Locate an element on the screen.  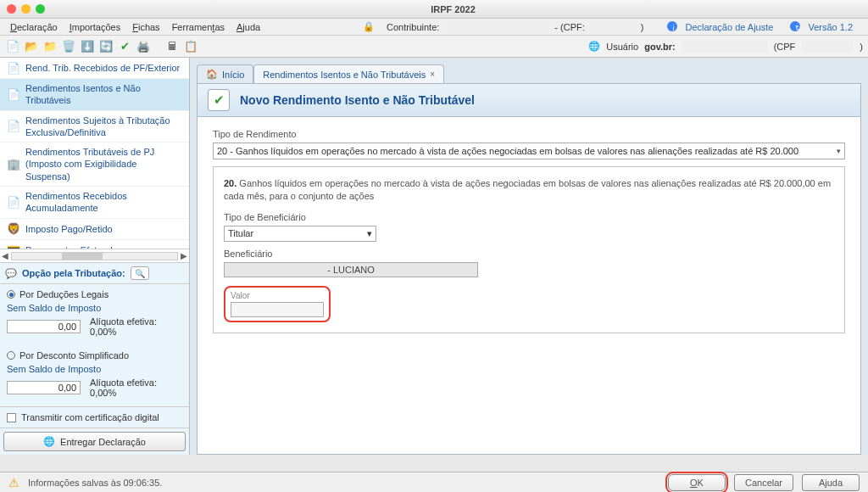
opcao-tributacao-header: 💬 Opção pela Tributação: 🔍 is located at coordinates (95, 273).